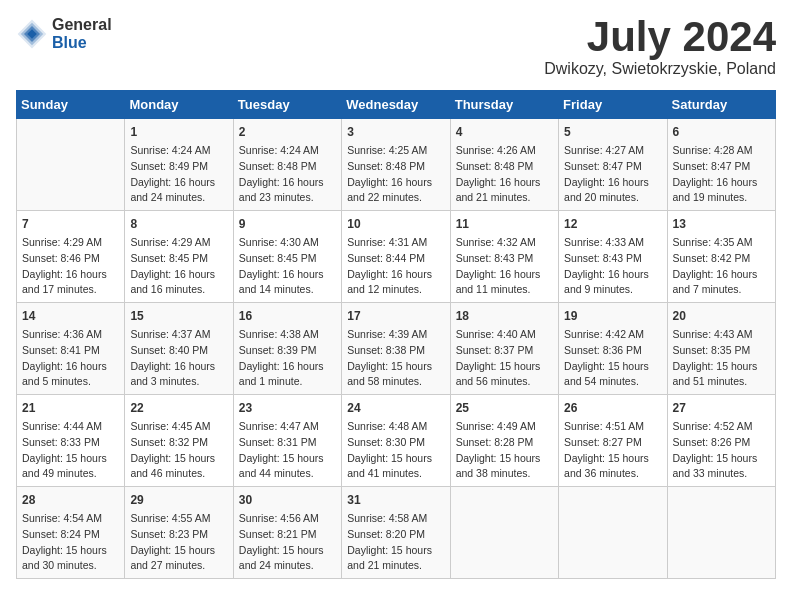  I want to click on table-row: 11 Sunrise: 4:32 AM Sunset: 8:43 PM Dayl…, so click(504, 257).